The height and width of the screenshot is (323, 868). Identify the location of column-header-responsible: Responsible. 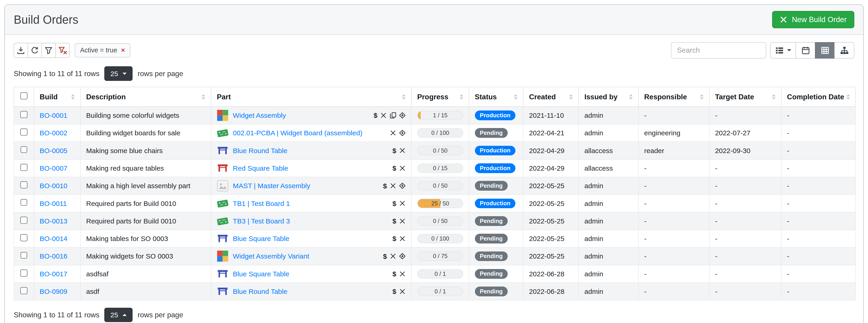
(674, 97).